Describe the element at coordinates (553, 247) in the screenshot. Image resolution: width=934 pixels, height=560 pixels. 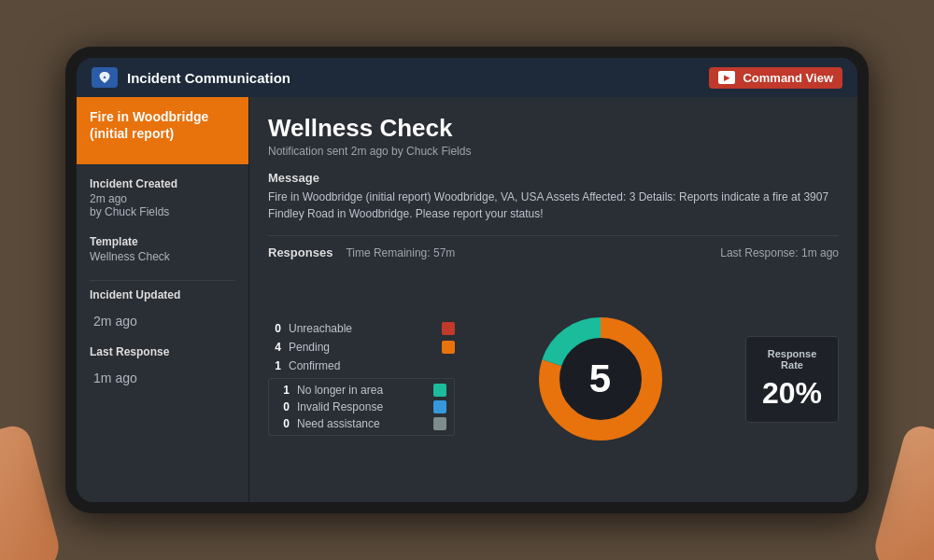
I see `responses-header: Responses Time Remaining: 57m Last Respo…` at that location.